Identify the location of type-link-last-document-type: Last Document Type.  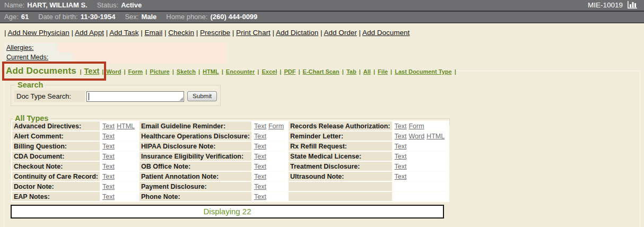
(423, 72).